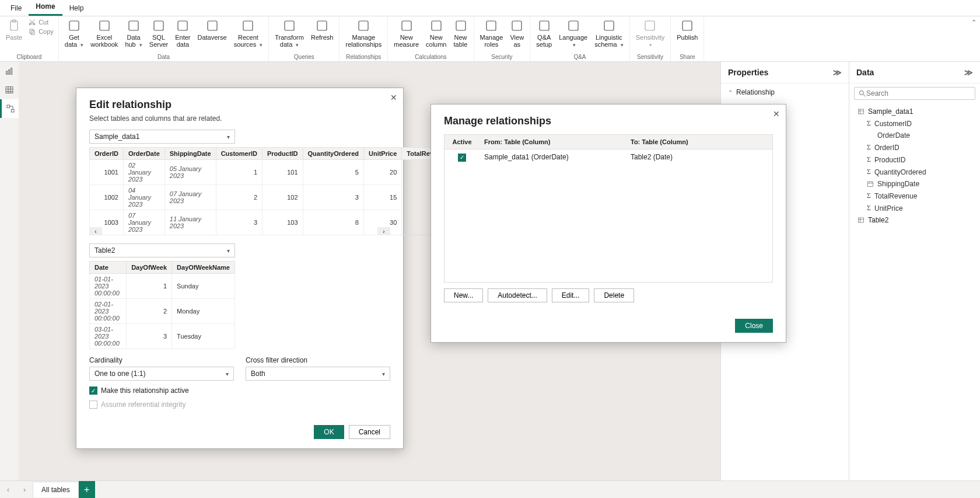 This screenshot has width=980, height=498. What do you see at coordinates (329, 432) in the screenshot?
I see `ok-button: OK` at bounding box center [329, 432].